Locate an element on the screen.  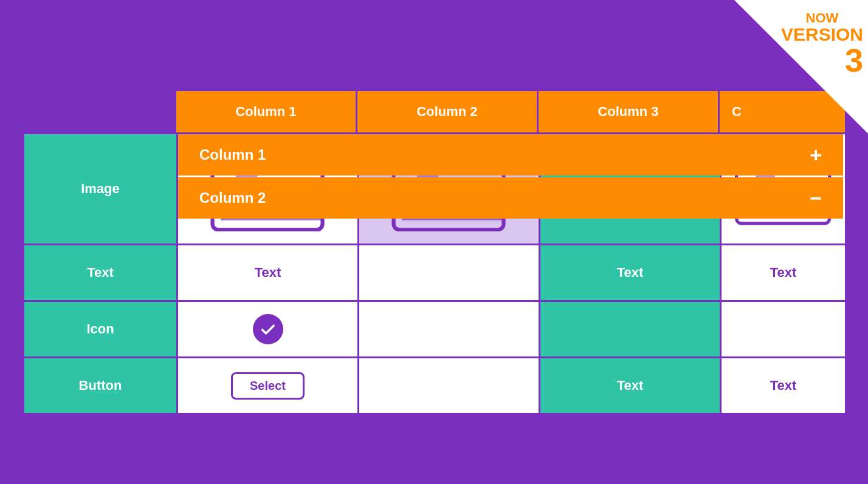
dropdown-item-1: Column 1 + is located at coordinates (511, 155).